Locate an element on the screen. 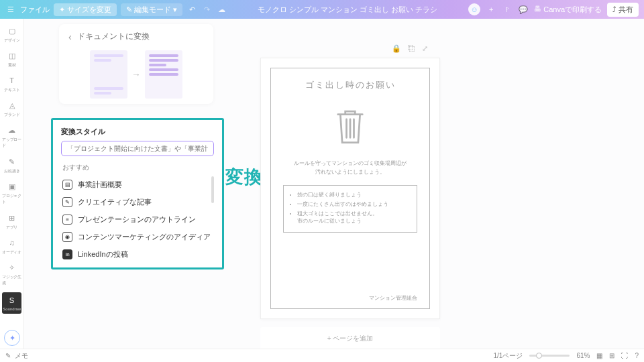  zoom-slider is located at coordinates (549, 355).